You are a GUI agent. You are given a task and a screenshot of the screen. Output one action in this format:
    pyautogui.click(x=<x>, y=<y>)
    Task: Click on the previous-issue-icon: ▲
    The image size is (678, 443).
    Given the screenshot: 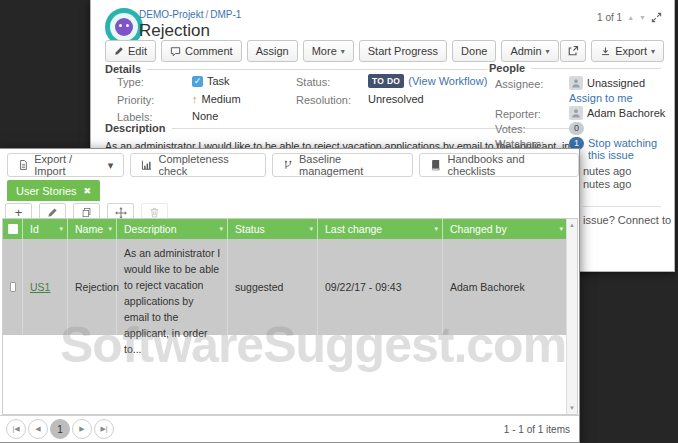 What is the action you would take?
    pyautogui.click(x=630, y=18)
    